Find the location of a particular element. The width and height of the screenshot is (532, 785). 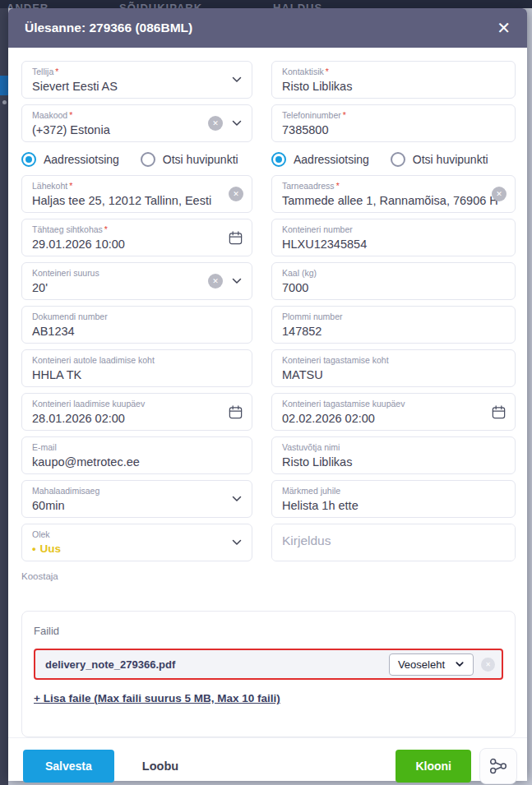

field-label: Tähtaeg sihtkohas* is located at coordinates (136, 230).